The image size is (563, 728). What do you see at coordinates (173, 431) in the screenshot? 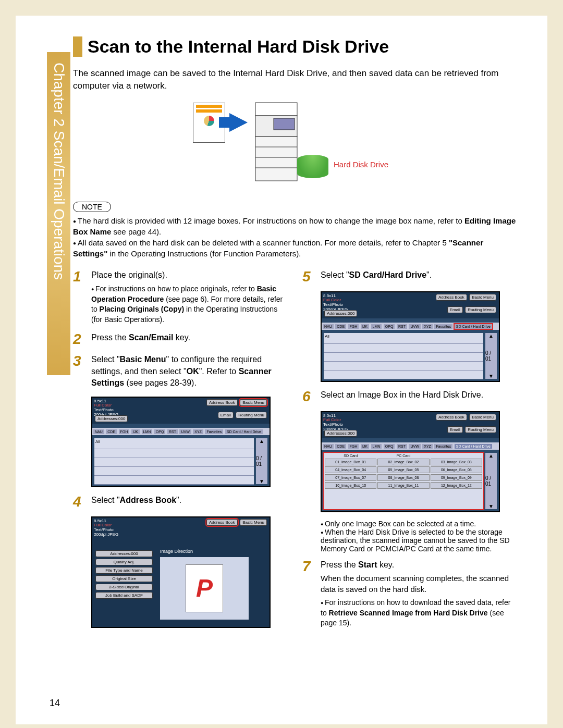
I see `tab: RST` at bounding box center [173, 431].